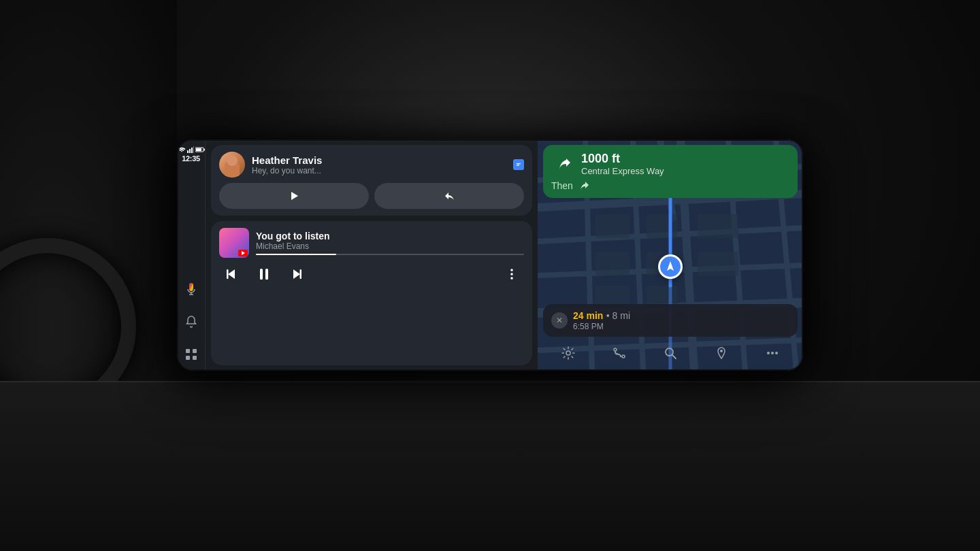 The image size is (980, 551). I want to click on close-route-button: ✕, so click(559, 320).